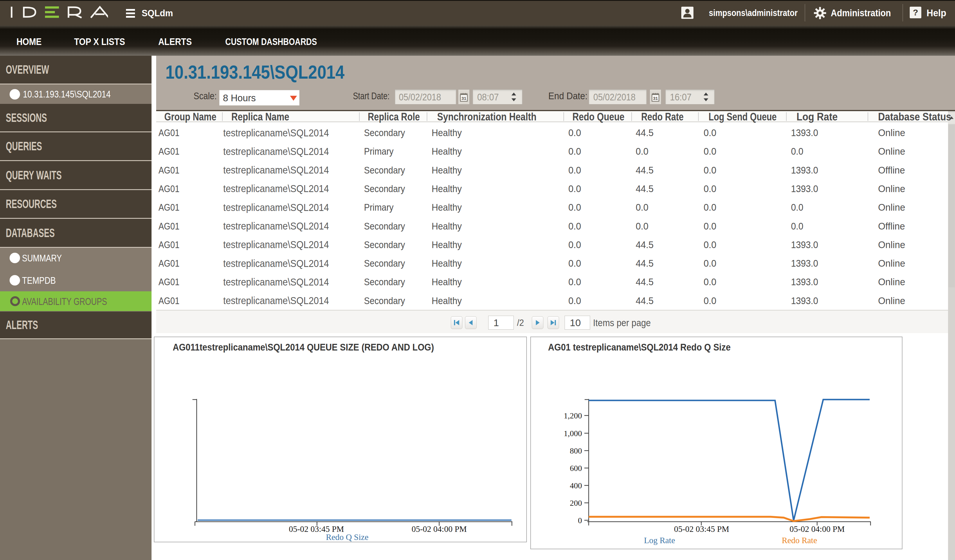 The image size is (955, 560). Describe the element at coordinates (347, 537) in the screenshot. I see `svg-text: Redo Q Size` at that location.